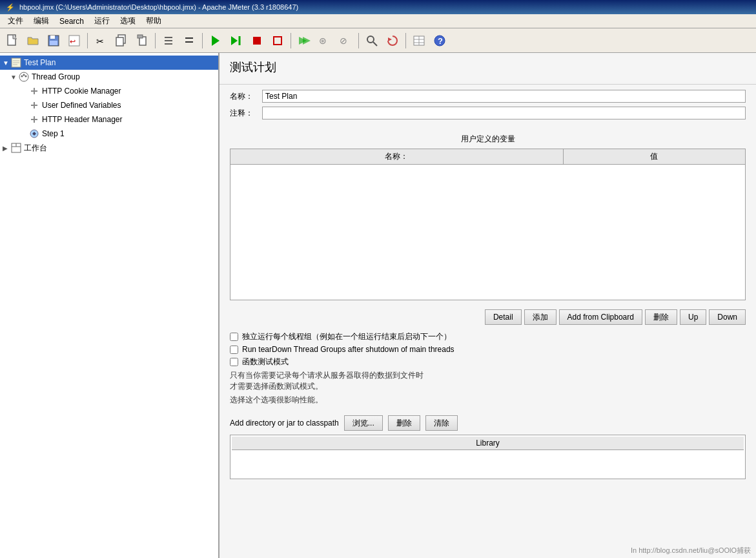 This screenshot has width=756, height=558. Describe the element at coordinates (109, 91) in the screenshot. I see `tree-item-http-cookie: ▶ HTTP Cookie Manager` at that location.